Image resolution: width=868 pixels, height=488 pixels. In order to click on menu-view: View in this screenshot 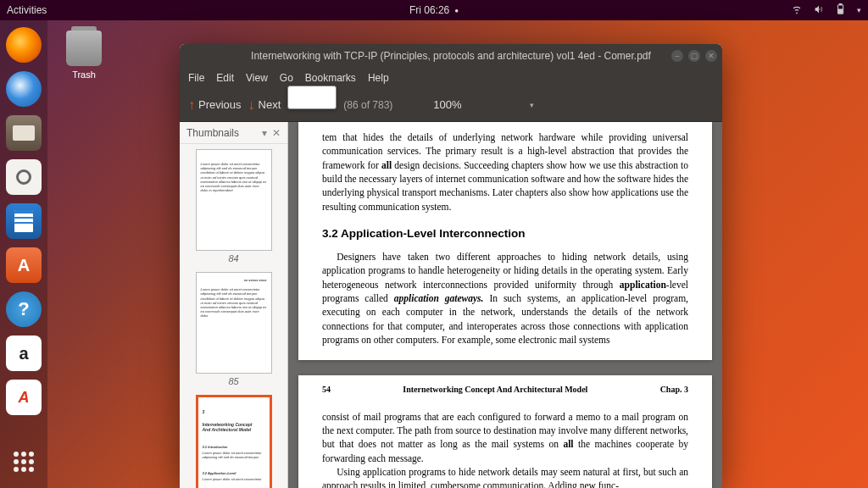, I will do `click(257, 78)`.